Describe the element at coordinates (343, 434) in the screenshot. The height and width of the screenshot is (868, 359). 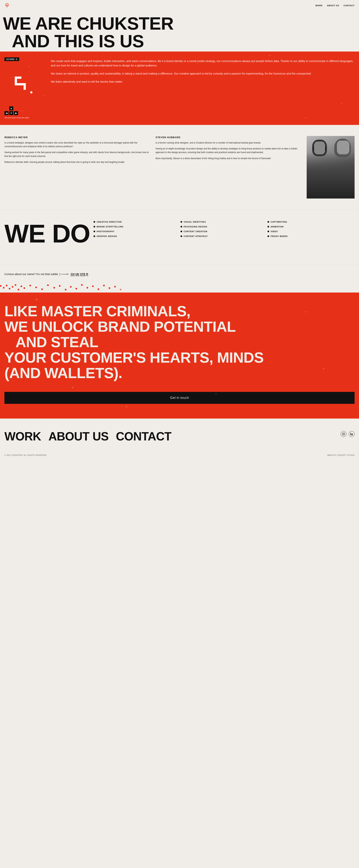
I see `instagram-icon` at that location.